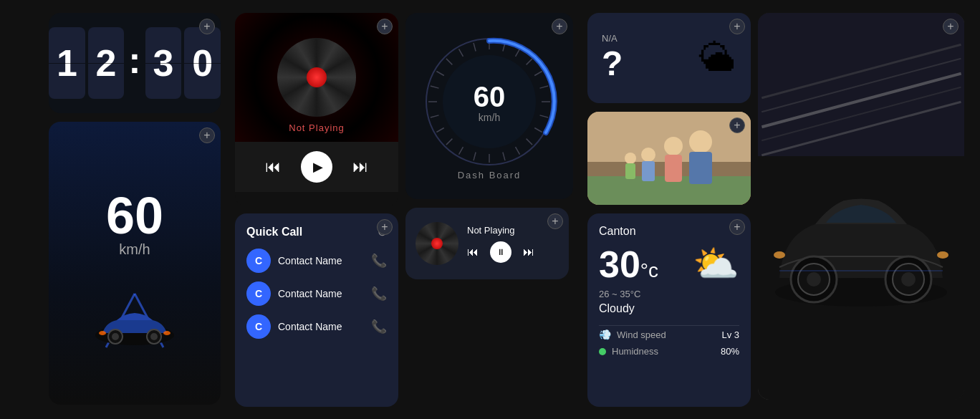 The image size is (980, 419). What do you see at coordinates (635, 351) in the screenshot?
I see `humidity-label: Humidness` at bounding box center [635, 351].